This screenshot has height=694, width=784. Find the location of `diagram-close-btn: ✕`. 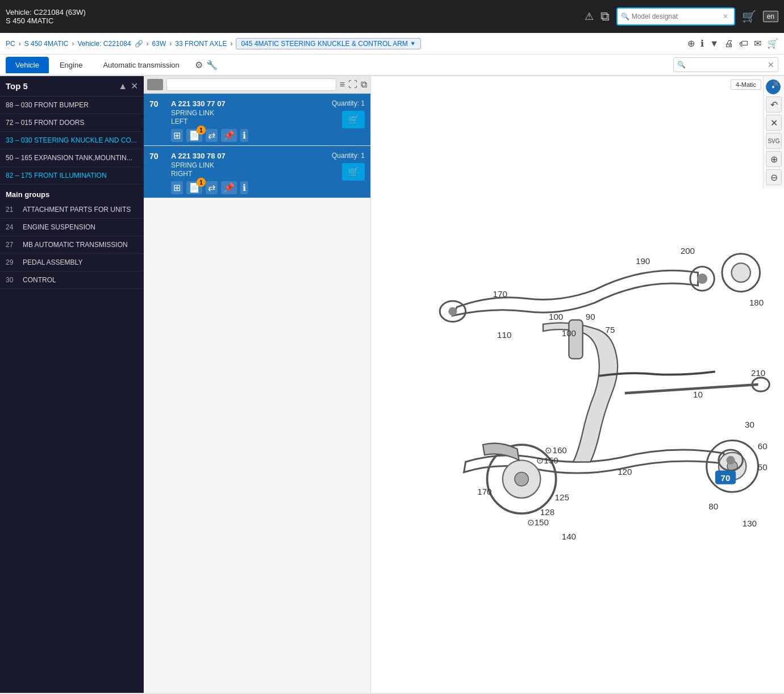

diagram-close-btn: ✕ is located at coordinates (776, 84).